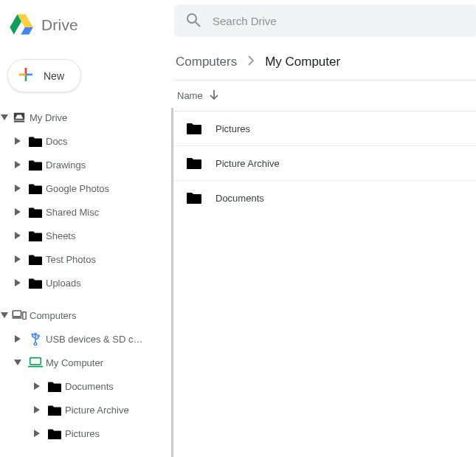 This screenshot has width=476, height=457. What do you see at coordinates (49, 118) in the screenshot?
I see `tree-label: My Drive` at bounding box center [49, 118].